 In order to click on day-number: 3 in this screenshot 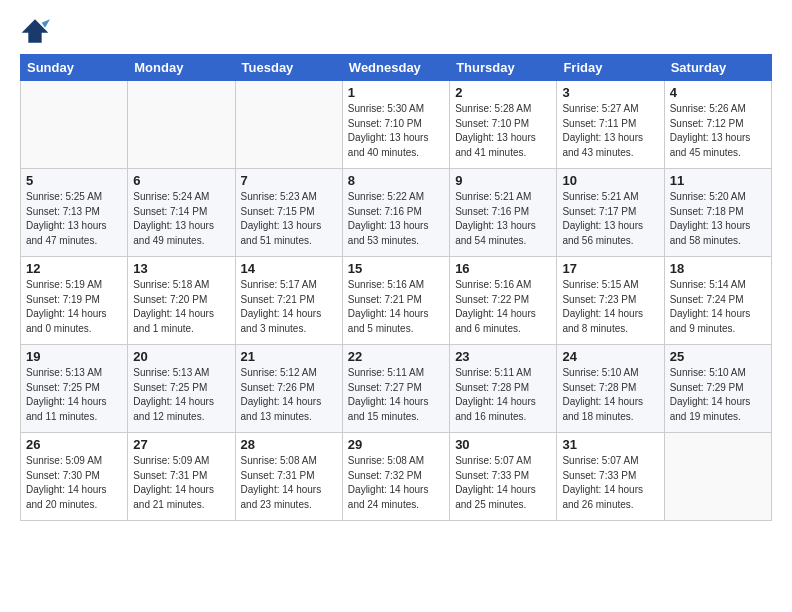, I will do `click(610, 92)`.